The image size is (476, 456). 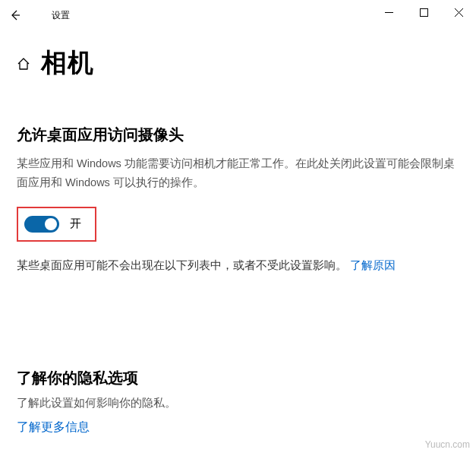 What do you see at coordinates (182, 265) in the screenshot?
I see `sub-desc-text: 某些桌面应用可能不会出现在以下列表中，或者不受此设置影响。` at bounding box center [182, 265].